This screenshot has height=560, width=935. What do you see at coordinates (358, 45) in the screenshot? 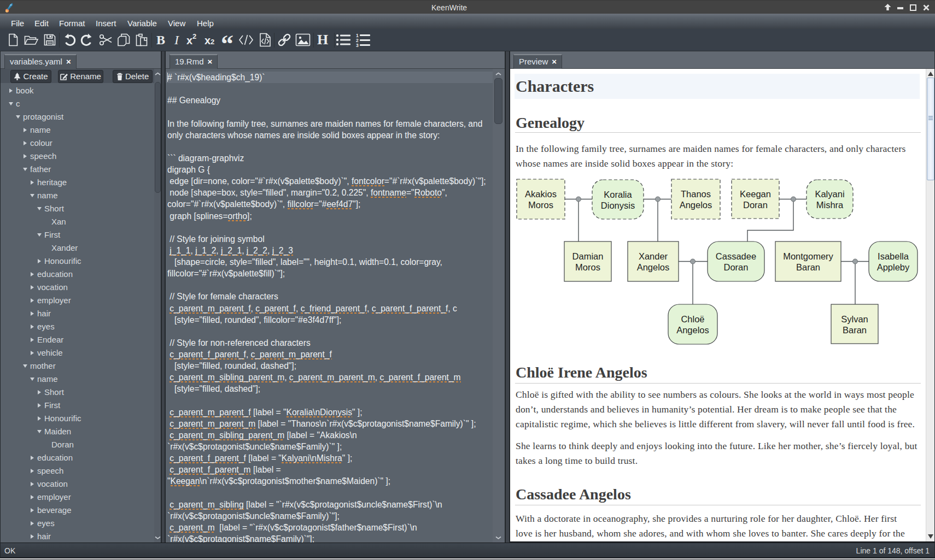
I see `svg-text: 3` at bounding box center [358, 45].